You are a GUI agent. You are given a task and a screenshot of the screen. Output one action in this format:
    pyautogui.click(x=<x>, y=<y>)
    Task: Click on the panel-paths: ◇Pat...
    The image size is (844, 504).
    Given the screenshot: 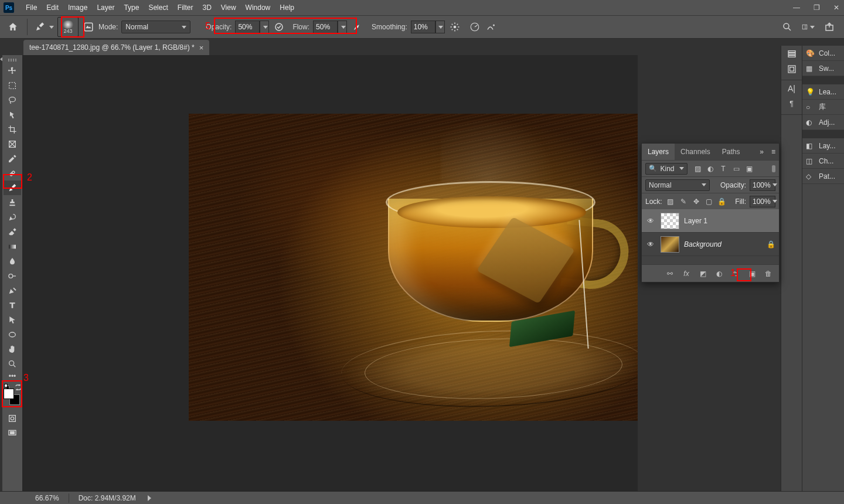 What is the action you would take?
    pyautogui.click(x=823, y=176)
    